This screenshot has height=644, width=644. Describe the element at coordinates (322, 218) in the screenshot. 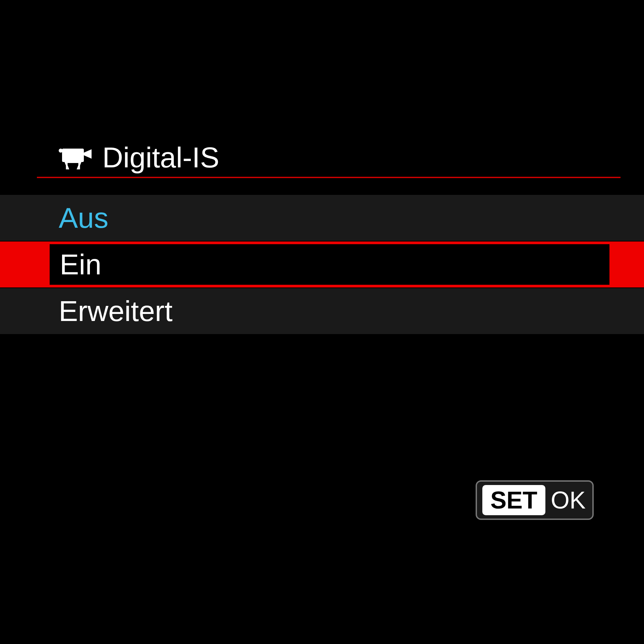

I see `option-aus: Aus` at that location.